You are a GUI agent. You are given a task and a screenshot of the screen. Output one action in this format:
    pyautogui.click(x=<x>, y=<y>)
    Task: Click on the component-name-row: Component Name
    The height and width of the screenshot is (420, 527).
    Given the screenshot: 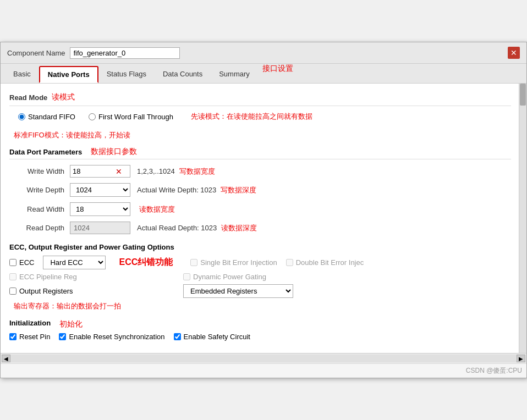 What is the action you would take?
    pyautogui.click(x=94, y=53)
    